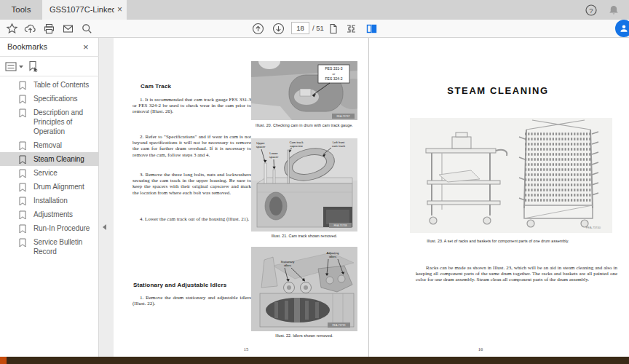 This screenshot has height=364, width=629. What do you see at coordinates (180, 285) in the screenshot?
I see `section-heading-idlers: Stationary and Adjustable Idlers` at bounding box center [180, 285].